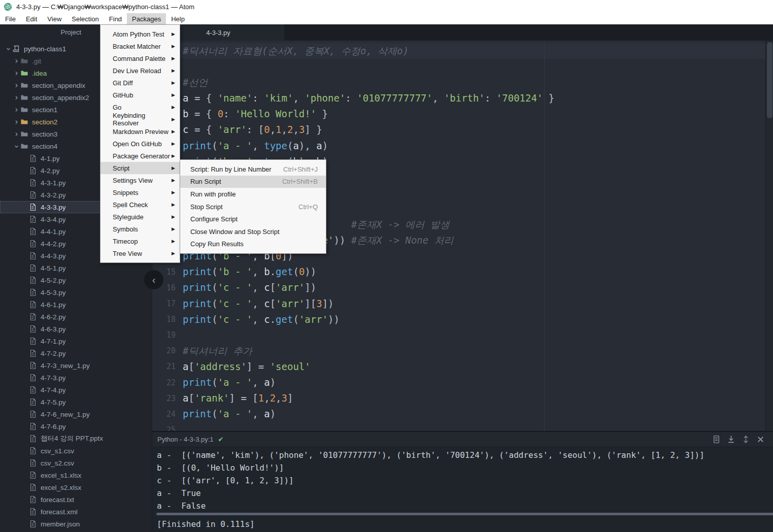 This screenshot has height=532, width=773. Describe the element at coordinates (76, 414) in the screenshot. I see `tree-file-4-7-6-new-1-py: 4-7-6_new_1.py` at that location.